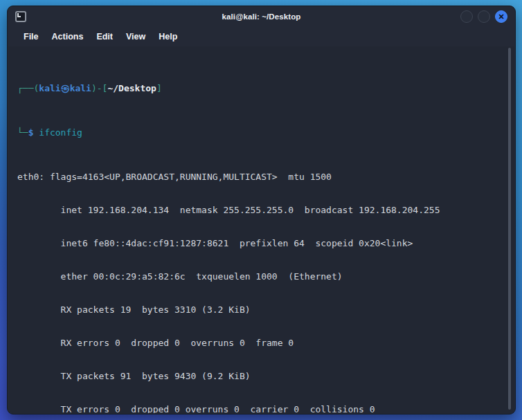  Describe the element at coordinates (159, 89) in the screenshot. I see `prompt-frame-end: ]` at that location.